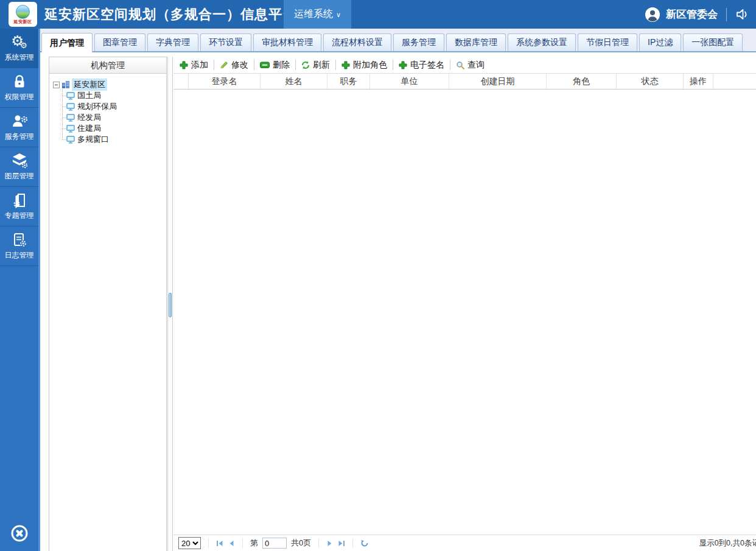 The image size is (756, 551). What do you see at coordinates (89, 85) in the screenshot?
I see `tree-root-label: 延安新区` at bounding box center [89, 85].